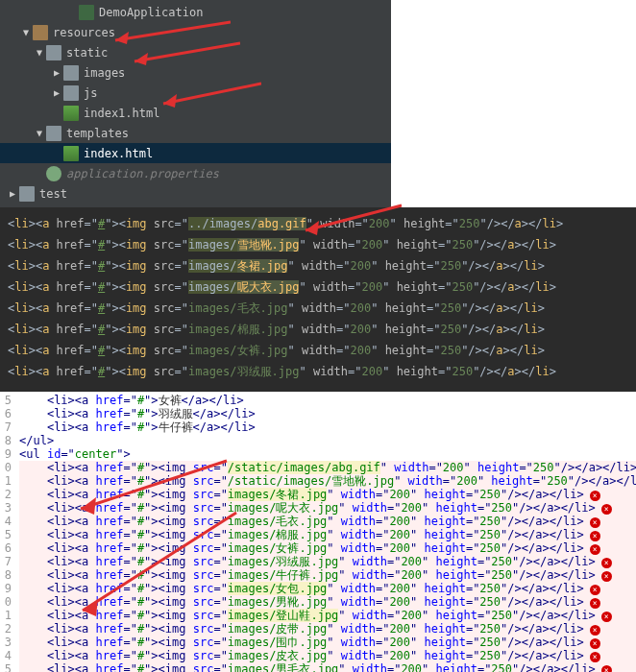  What do you see at coordinates (328, 588) in the screenshot?
I see `code-line-error: <li><a href="#"><img src="images/女包.jpg"…` at bounding box center [328, 588].